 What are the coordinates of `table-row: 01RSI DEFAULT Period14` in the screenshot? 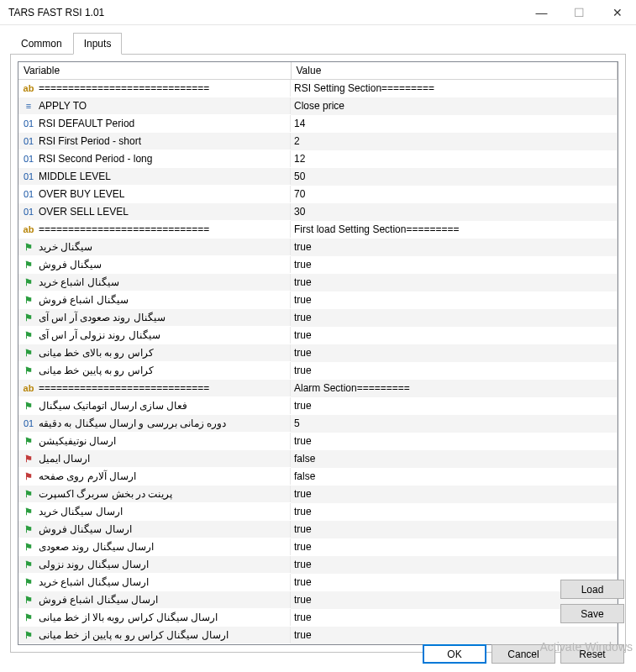 It's located at (318, 124).